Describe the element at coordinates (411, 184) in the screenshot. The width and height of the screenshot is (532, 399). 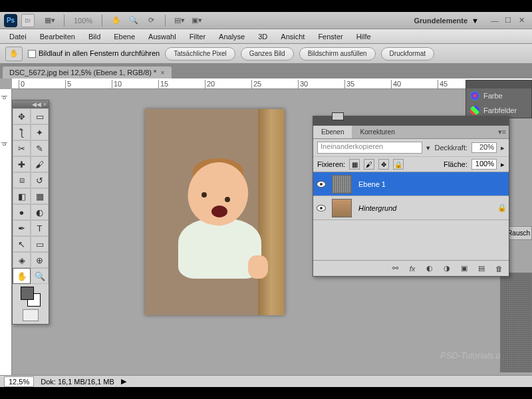
I see `layer-row: Ebene 1` at that location.